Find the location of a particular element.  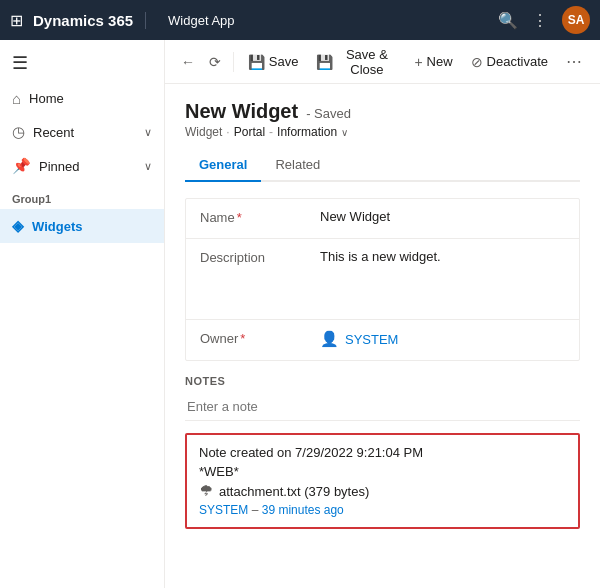

owner-name: SYSTEM is located at coordinates (372, 340).